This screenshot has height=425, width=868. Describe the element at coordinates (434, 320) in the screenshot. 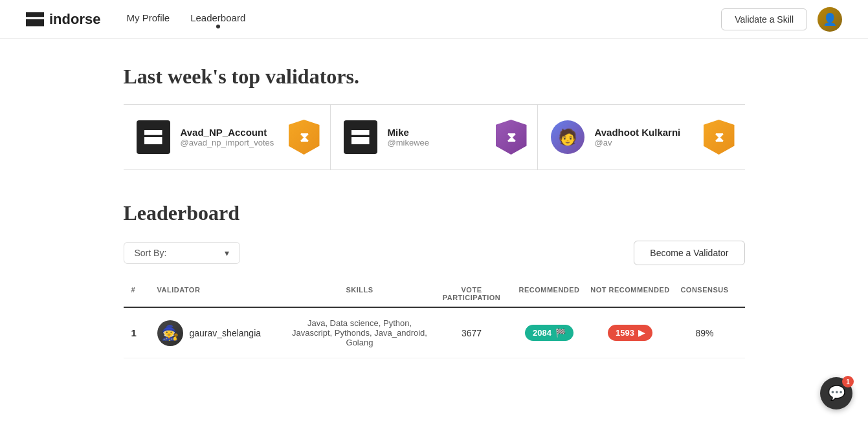

I see `leaderboard-table: # VALIDATOR SKILLS VOTE PARTICIPATION RE…` at that location.